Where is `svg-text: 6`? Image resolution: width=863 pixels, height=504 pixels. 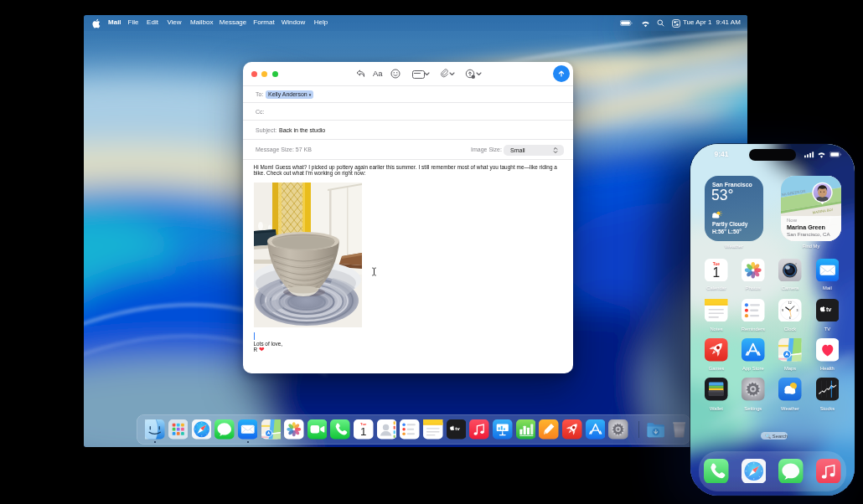 svg-text: 6 is located at coordinates (790, 318).